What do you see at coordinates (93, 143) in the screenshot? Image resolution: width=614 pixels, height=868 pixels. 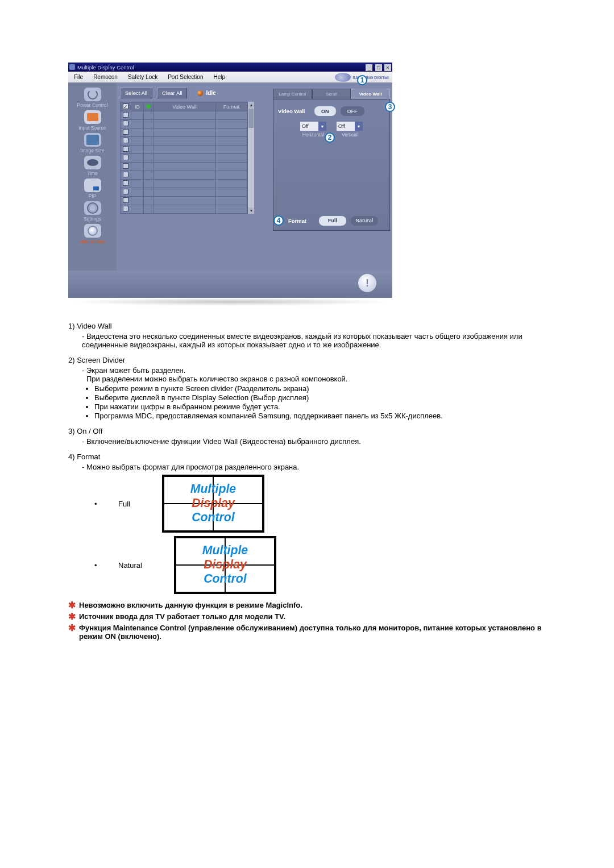 I see `sidebar-item-imagesize: Image Size` at bounding box center [93, 143].